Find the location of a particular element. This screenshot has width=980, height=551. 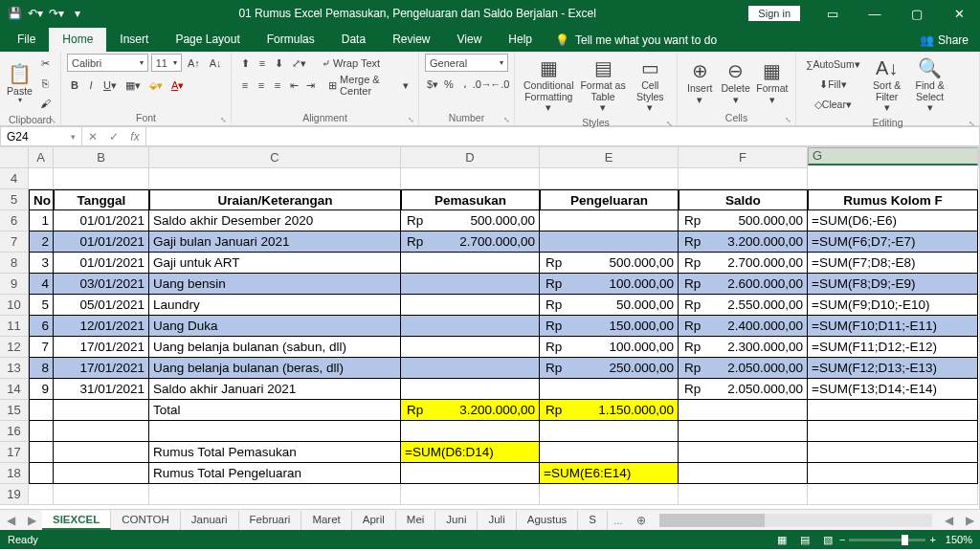

horizontal-scrollbar is located at coordinates (796, 520).